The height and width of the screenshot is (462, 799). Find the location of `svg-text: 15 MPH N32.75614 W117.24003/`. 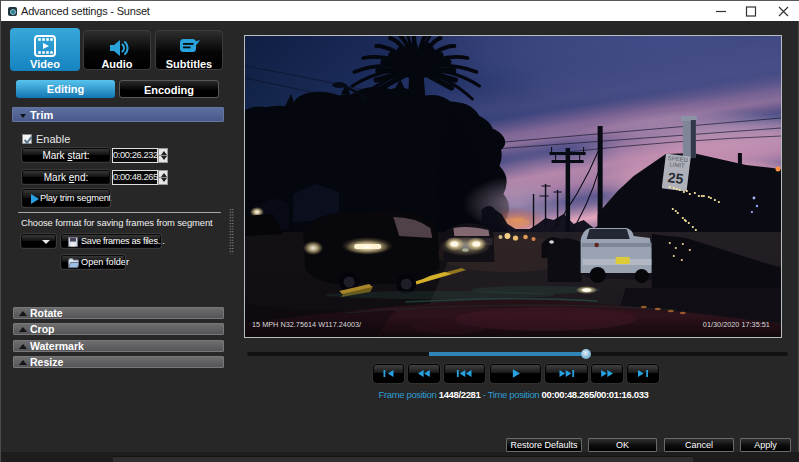

svg-text: 15 MPH N32.75614 W117.24003/ is located at coordinates (307, 324).